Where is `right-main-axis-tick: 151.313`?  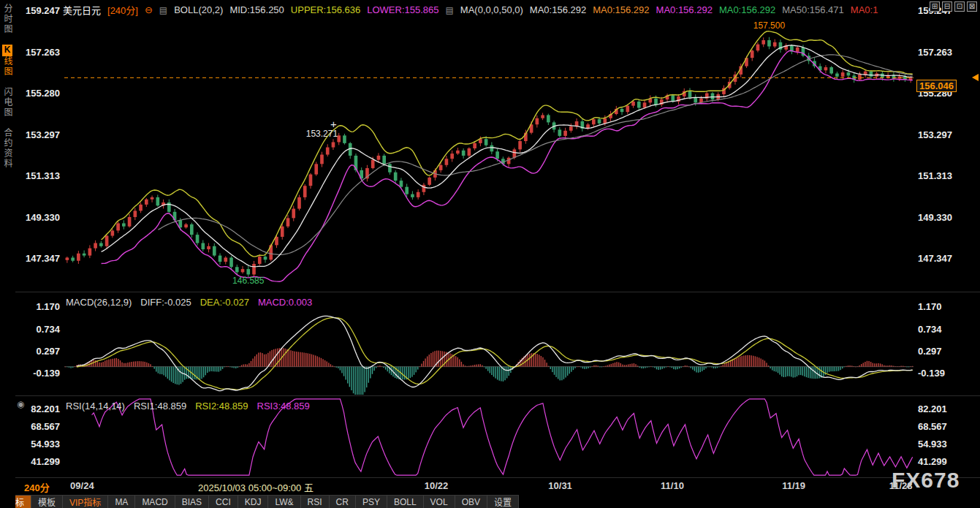 right-main-axis-tick: 151.313 is located at coordinates (947, 175).